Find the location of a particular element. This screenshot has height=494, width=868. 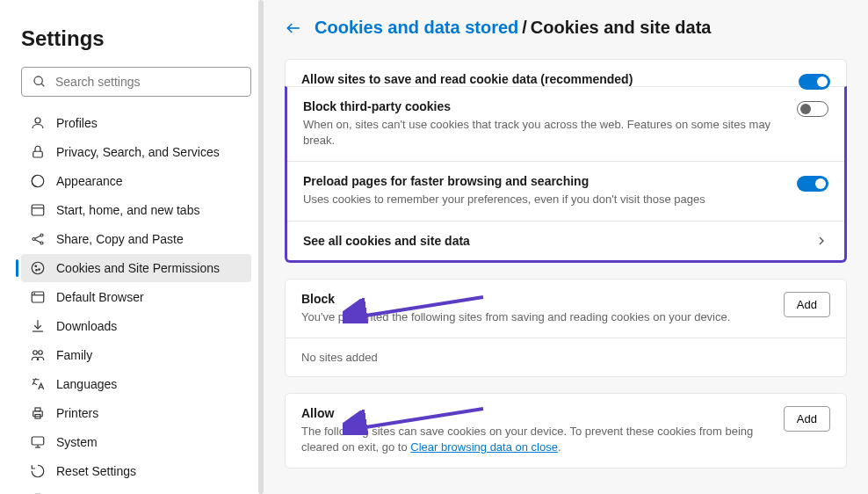

block-section-header: Block You've prevented the following sit… is located at coordinates (566, 309).